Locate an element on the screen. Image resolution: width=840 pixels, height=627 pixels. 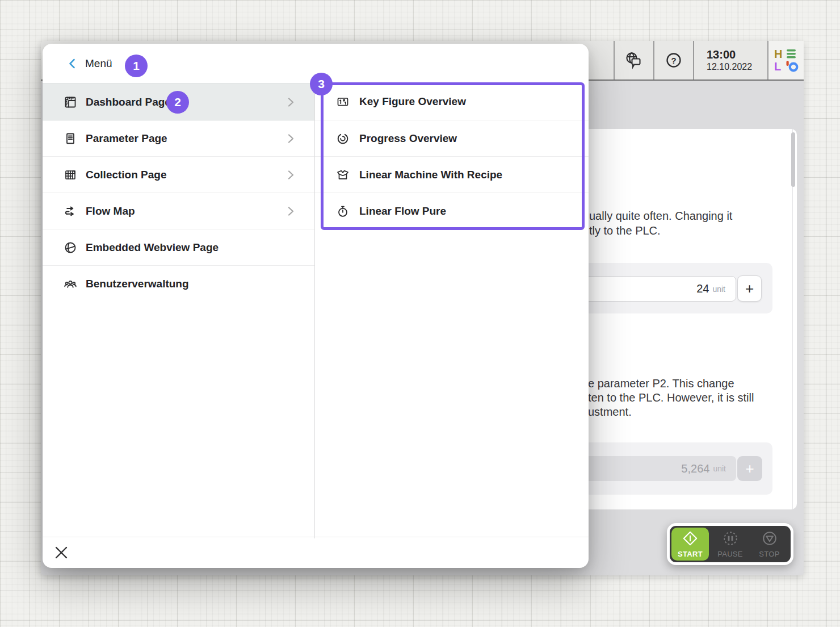
submenu-item-linear-machine-with-recipe: Linear Machine With Recipe is located at coordinates (452, 174).